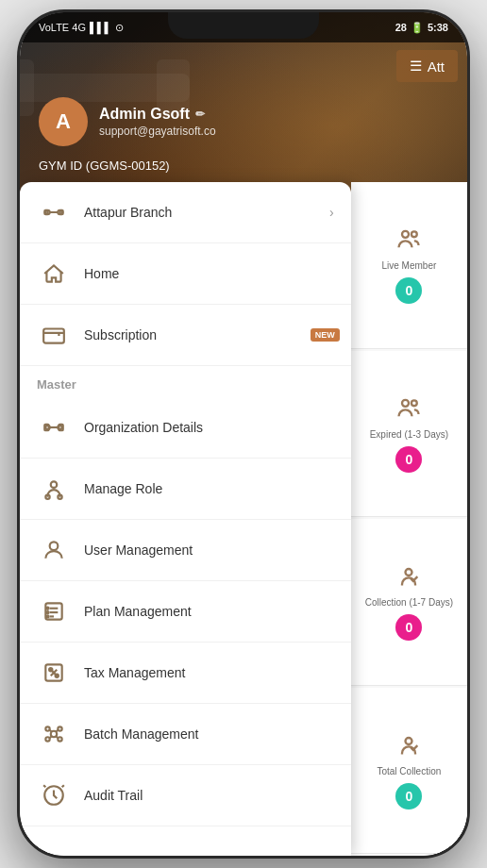  Describe the element at coordinates (409, 291) in the screenshot. I see `live-members-value: 0` at that location.